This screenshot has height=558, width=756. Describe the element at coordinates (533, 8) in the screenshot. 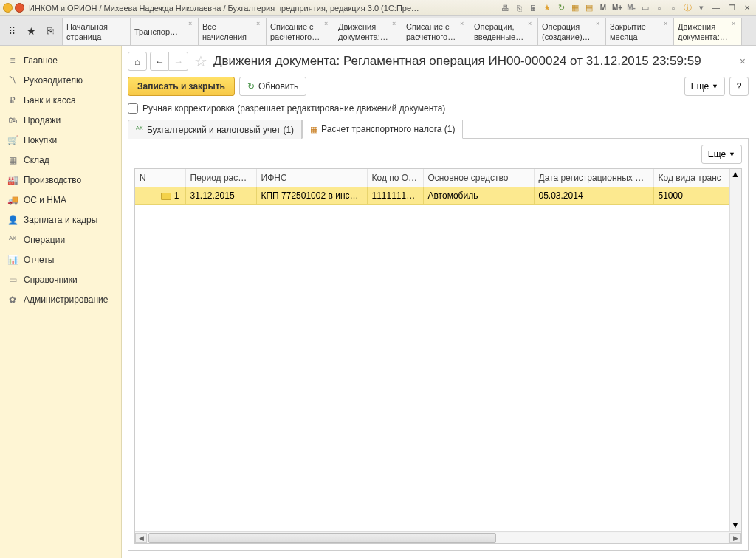

I see `tool-calc-icon: 🖩` at that location.